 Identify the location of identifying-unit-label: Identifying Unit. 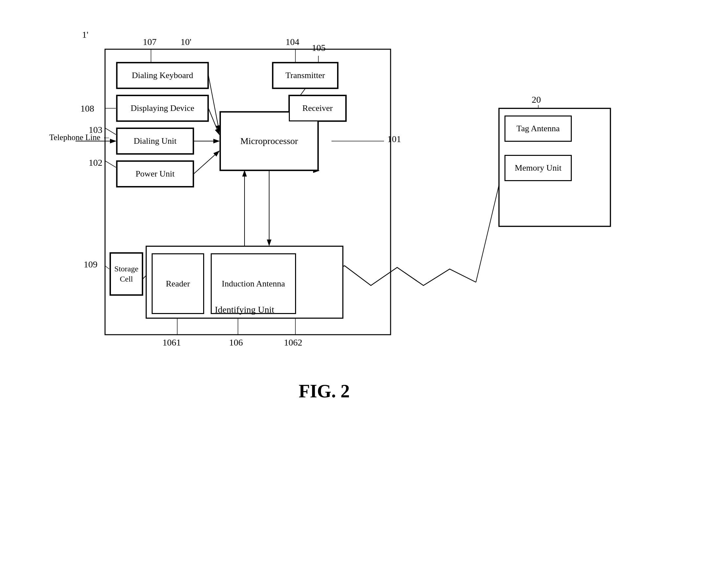
(244, 310).